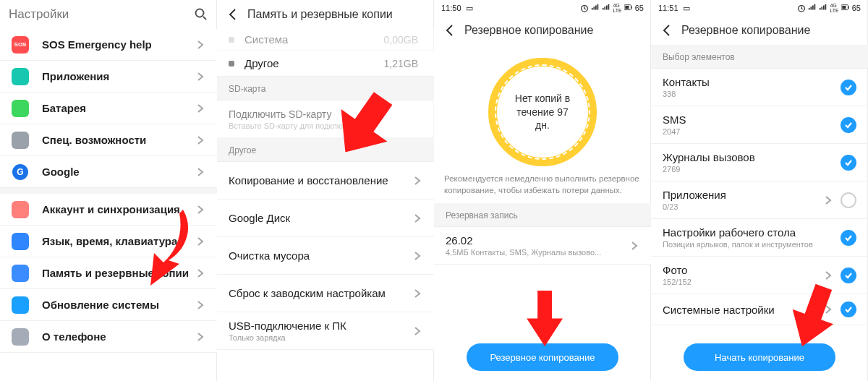  Describe the element at coordinates (20, 305) in the screenshot. I see `update-icon` at that location.